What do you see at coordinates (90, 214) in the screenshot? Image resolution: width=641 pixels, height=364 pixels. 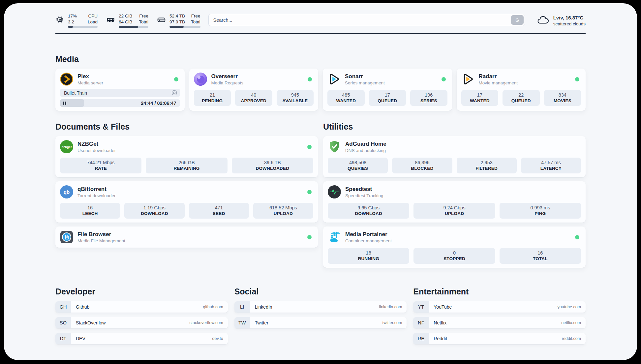 I see `stat-label: LEECH` at bounding box center [90, 214].